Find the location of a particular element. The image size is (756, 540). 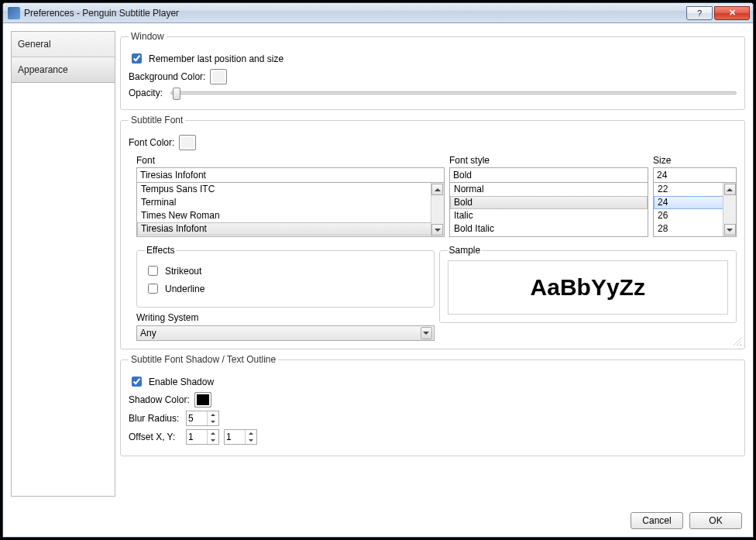

underline-checkbox is located at coordinates (153, 288).